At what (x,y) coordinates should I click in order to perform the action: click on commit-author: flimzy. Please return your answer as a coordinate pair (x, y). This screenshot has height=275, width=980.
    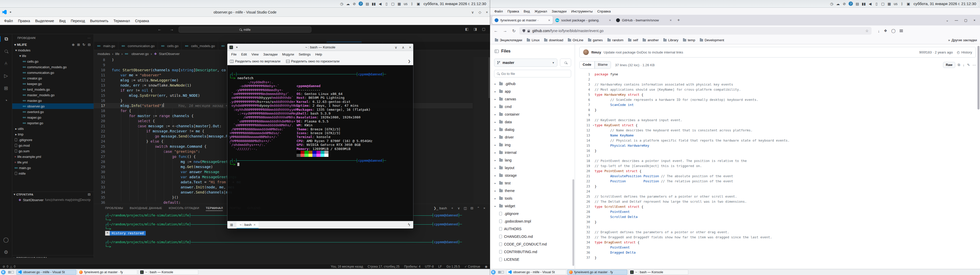
    Looking at the image, I should click on (596, 52).